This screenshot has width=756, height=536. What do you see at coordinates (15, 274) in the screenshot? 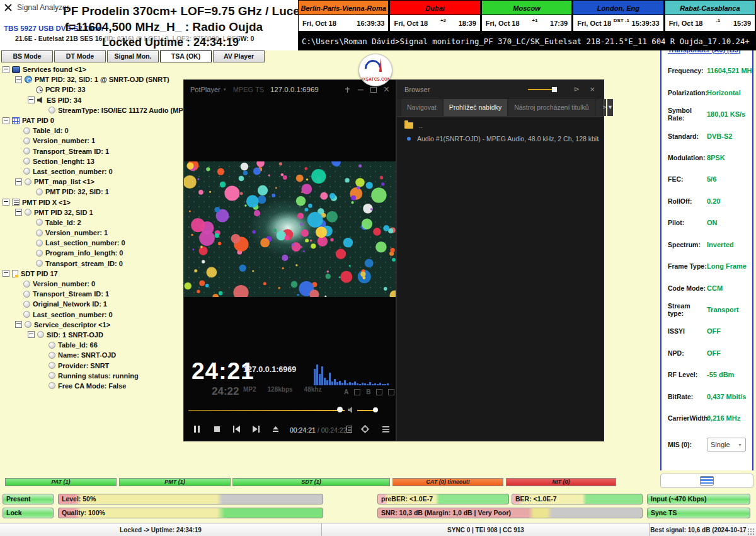
I see `page-icon` at bounding box center [15, 274].